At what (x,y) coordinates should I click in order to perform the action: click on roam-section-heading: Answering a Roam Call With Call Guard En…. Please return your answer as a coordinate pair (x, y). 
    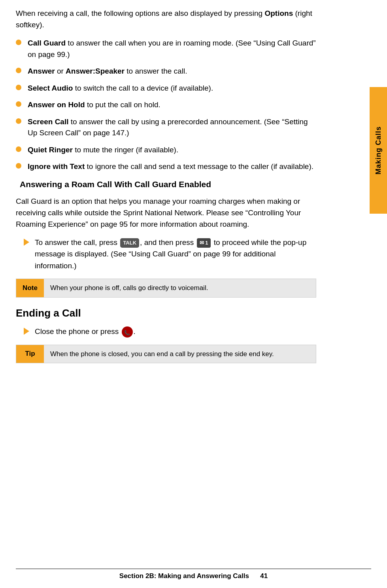
    Looking at the image, I should click on (166, 184).